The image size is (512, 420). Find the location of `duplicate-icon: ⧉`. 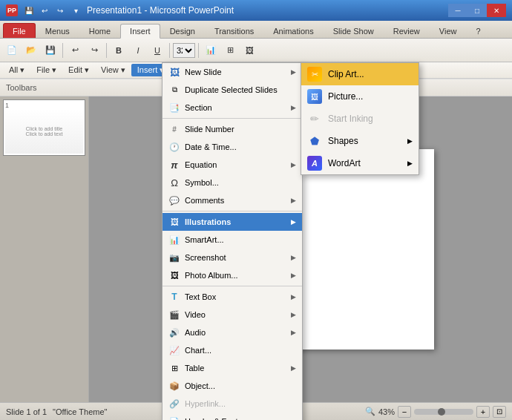

duplicate-icon: ⧉ is located at coordinates (174, 90).